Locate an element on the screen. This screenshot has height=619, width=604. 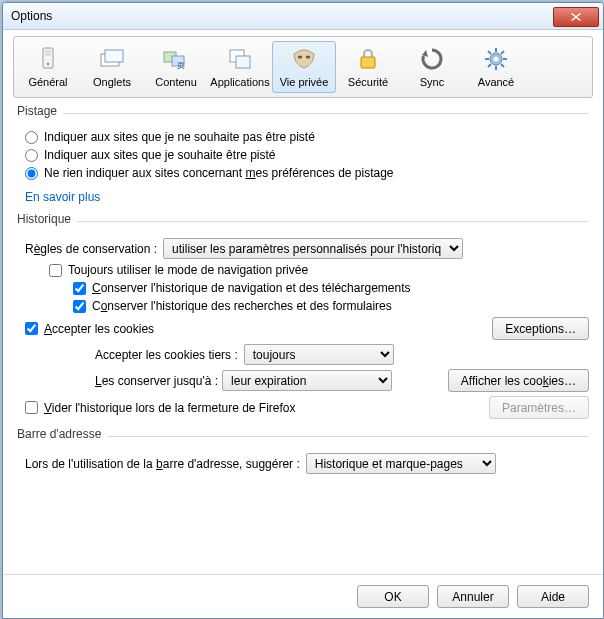
tab-label: Général is located at coordinates (48, 82).